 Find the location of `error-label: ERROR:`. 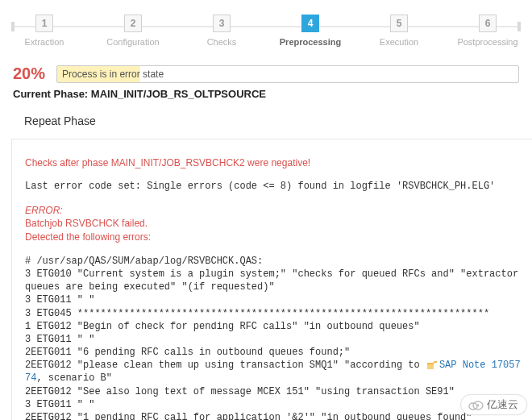

error-label: ERROR: is located at coordinates (272, 210).